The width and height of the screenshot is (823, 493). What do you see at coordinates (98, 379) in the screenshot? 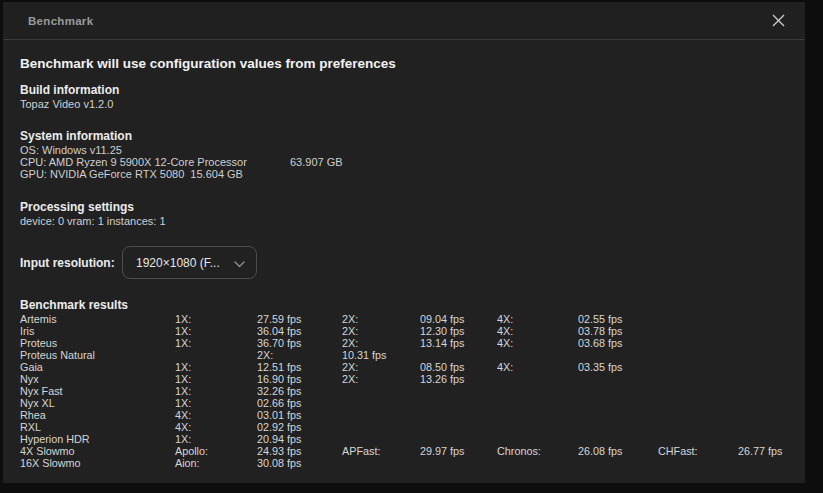
I see `result-row-name: Nyx` at bounding box center [98, 379].